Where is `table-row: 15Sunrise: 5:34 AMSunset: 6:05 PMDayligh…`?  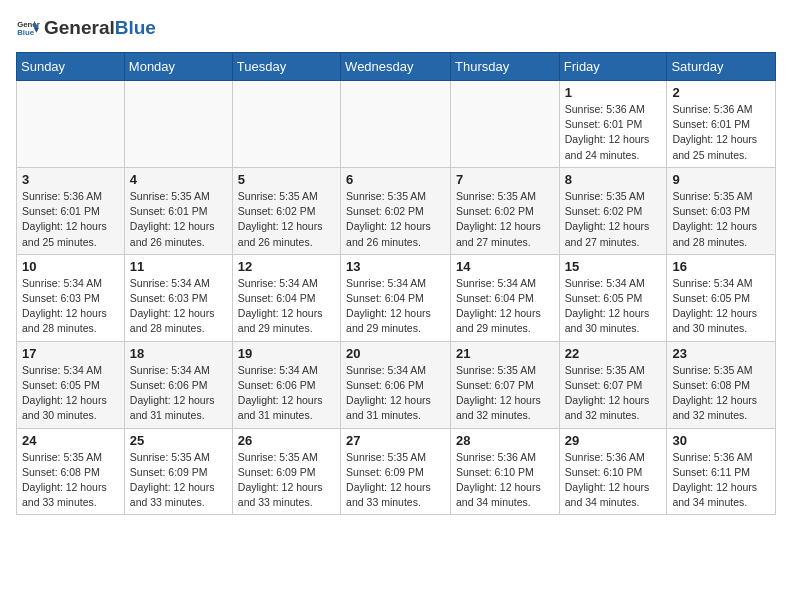
table-row: 15Sunrise: 5:34 AMSunset: 6:05 PMDayligh… is located at coordinates (613, 298).